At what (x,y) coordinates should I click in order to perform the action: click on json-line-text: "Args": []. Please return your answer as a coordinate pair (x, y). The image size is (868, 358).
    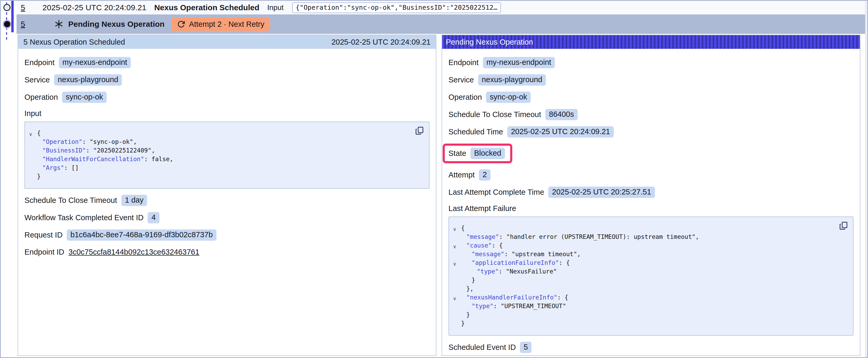
    Looking at the image, I should click on (58, 168).